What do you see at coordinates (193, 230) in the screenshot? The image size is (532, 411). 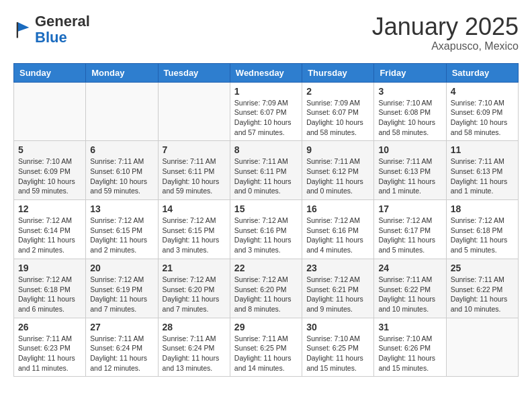 I see `calendar-cell: 14Sunrise: 7:12 AM Sunset: 6:15 PM Dayli…` at bounding box center [193, 230].